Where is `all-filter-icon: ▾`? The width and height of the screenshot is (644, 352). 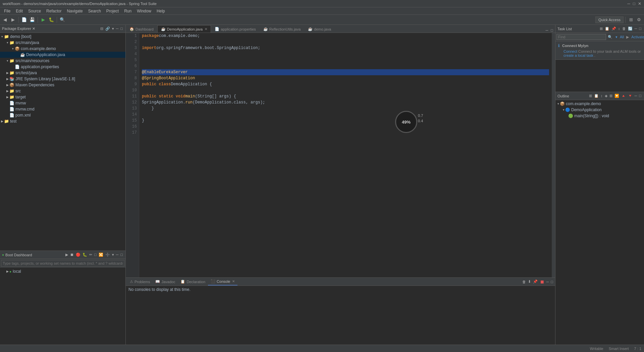
all-filter-icon: ▾ is located at coordinates (616, 37).